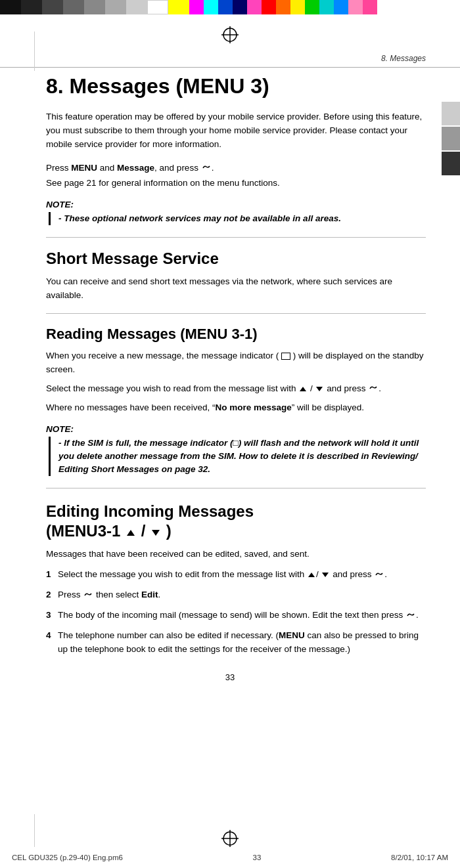 This screenshot has width=460, height=868. I want to click on ok-icon-s1, so click(379, 575).